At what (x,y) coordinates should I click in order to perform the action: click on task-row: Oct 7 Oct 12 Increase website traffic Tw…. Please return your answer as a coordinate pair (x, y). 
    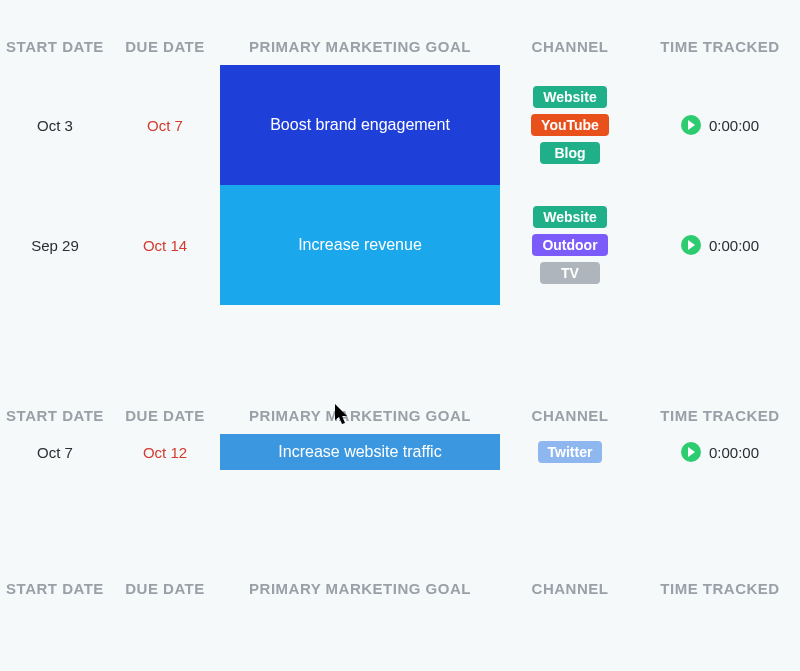
    Looking at the image, I should click on (400, 452).